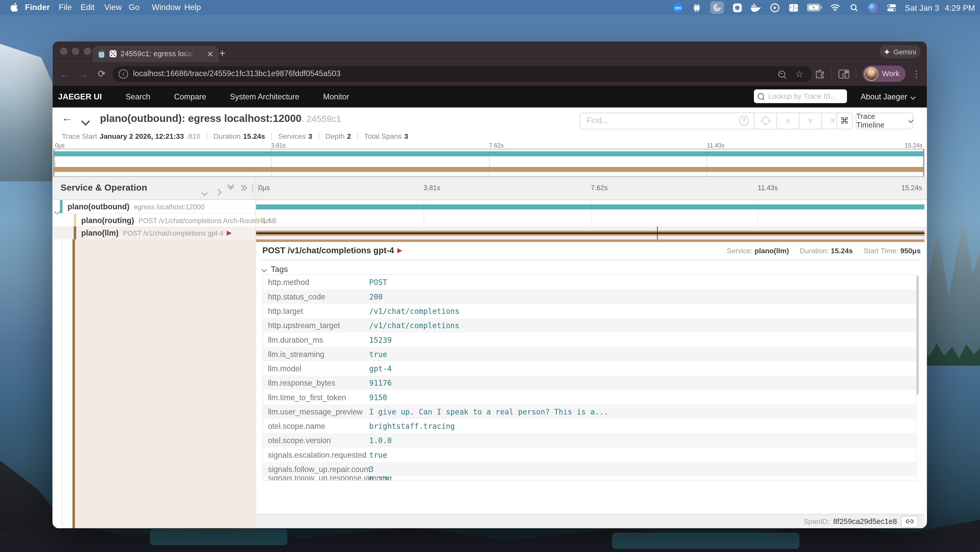 Image resolution: width=980 pixels, height=552 pixels. What do you see at coordinates (805, 96) in the screenshot?
I see `trace-lookup-input` at bounding box center [805, 96].